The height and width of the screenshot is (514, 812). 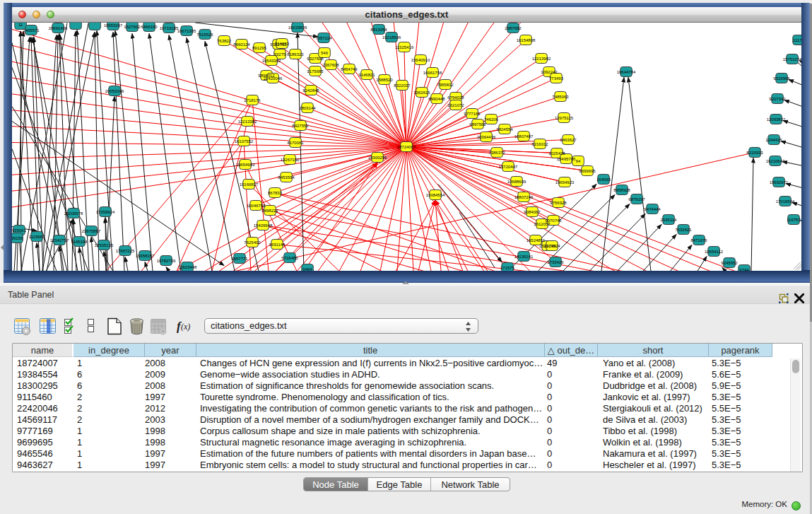 I want to click on svg-text: 23975867, so click(x=92, y=230).